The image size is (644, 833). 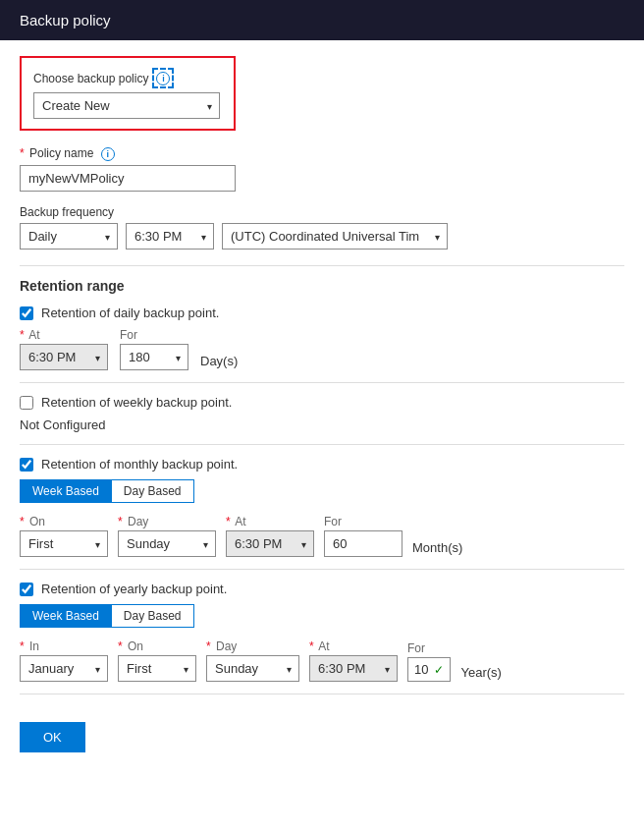 I want to click on yearly-for-value: 10, so click(x=421, y=670).